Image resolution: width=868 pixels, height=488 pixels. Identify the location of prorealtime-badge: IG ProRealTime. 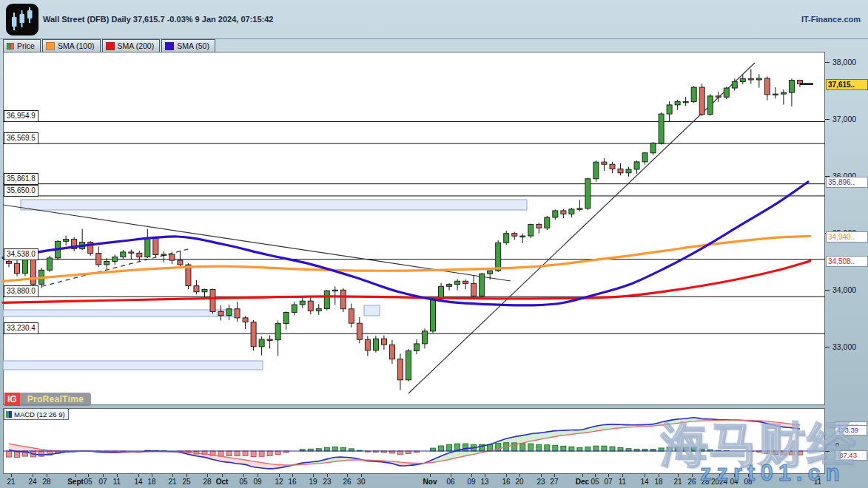
(47, 399).